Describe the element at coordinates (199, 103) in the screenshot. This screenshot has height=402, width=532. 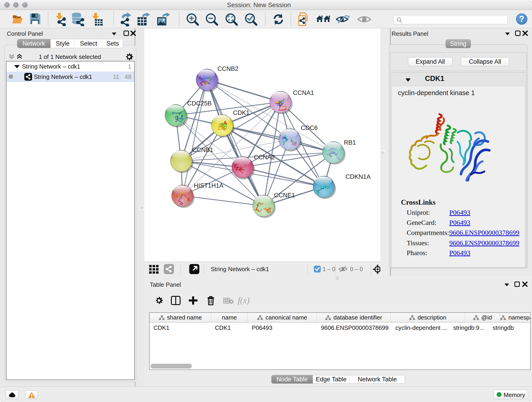
I see `svg-text: CDC25B` at that location.